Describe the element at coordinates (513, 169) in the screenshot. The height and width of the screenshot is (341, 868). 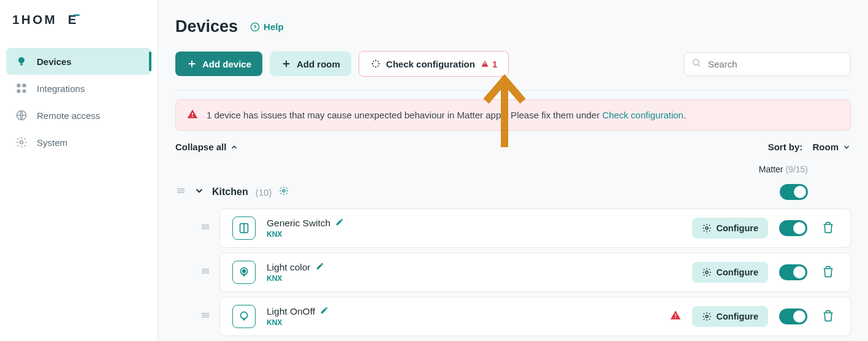
I see `matter-column-header: Matter (9/15)` at that location.